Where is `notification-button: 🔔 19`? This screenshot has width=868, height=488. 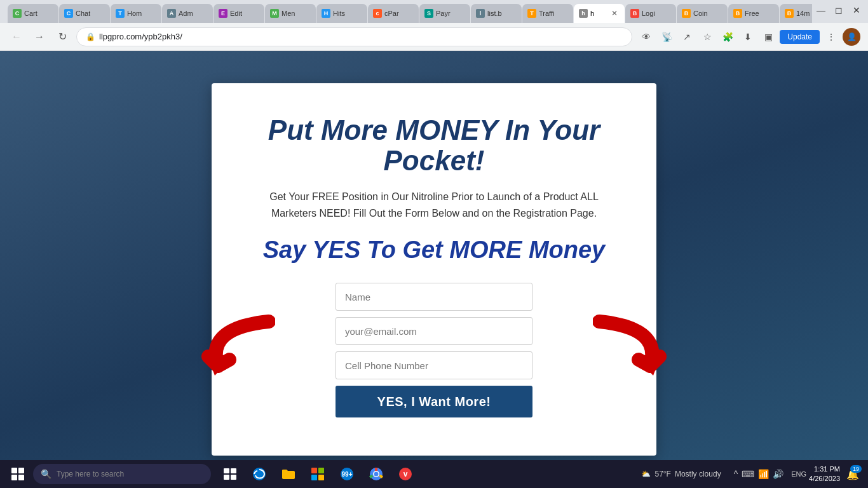 notification-button: 🔔 19 is located at coordinates (853, 474).